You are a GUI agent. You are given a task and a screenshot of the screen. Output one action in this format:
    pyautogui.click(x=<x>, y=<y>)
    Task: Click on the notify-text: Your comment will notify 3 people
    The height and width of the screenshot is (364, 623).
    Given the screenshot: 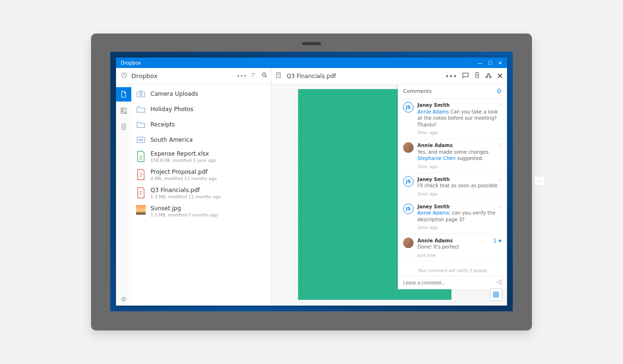 What is the action you would take?
    pyautogui.click(x=452, y=271)
    